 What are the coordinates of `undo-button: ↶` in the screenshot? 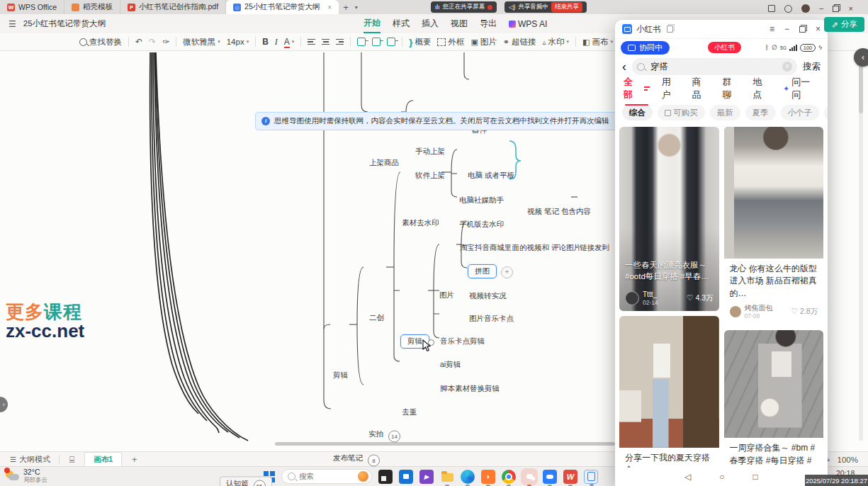 It's located at (139, 42).